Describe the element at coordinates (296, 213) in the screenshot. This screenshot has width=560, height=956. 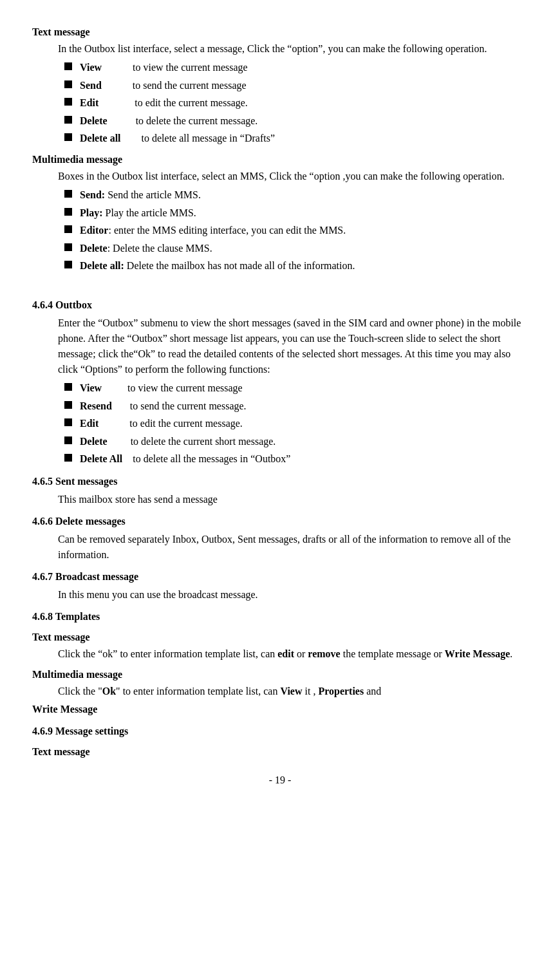
I see `list-item: Play: Play the article MMS.` at that location.